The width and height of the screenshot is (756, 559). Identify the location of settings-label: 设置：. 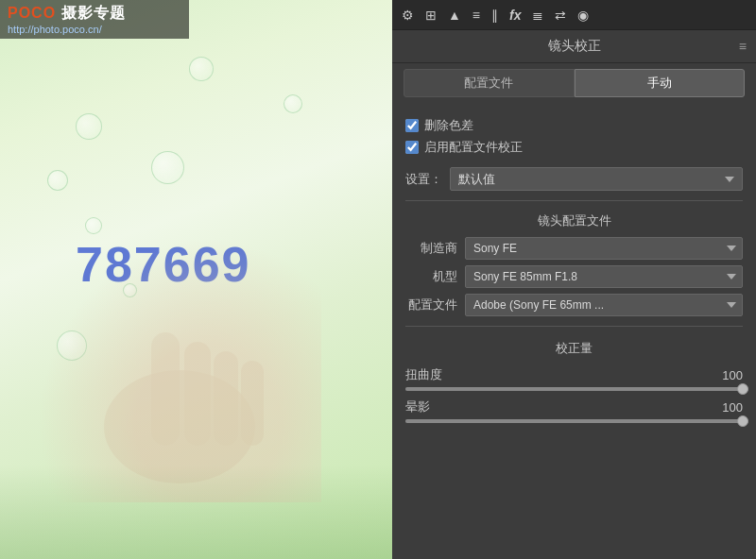
(423, 179).